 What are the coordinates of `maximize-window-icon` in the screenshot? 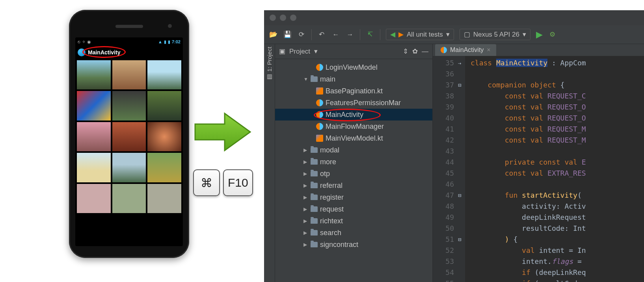 It's located at (293, 18).